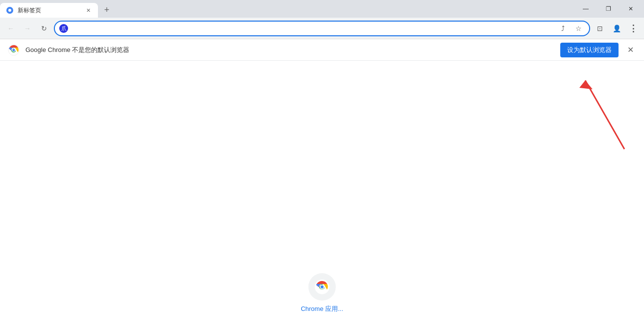 This screenshot has width=644, height=333. Describe the element at coordinates (586, 9) in the screenshot. I see `minimize-button: —` at that location.